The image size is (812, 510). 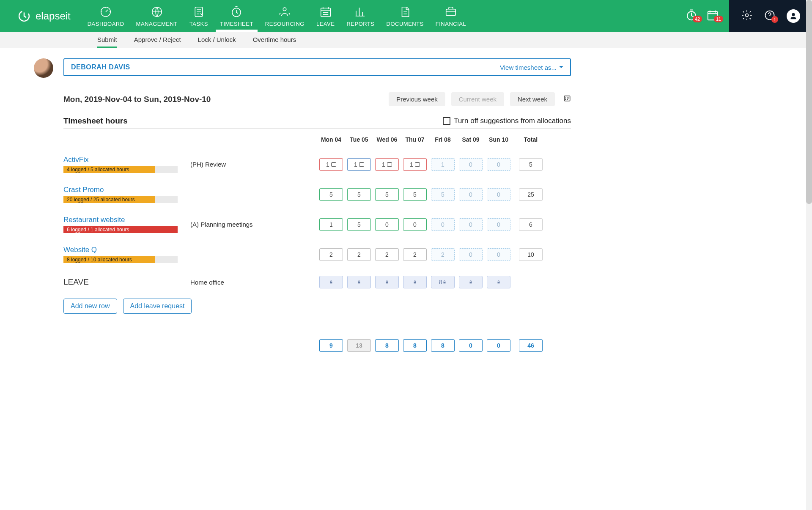 What do you see at coordinates (157, 40) in the screenshot?
I see `subtab-approve-reject: Approve / Reject` at bounding box center [157, 40].